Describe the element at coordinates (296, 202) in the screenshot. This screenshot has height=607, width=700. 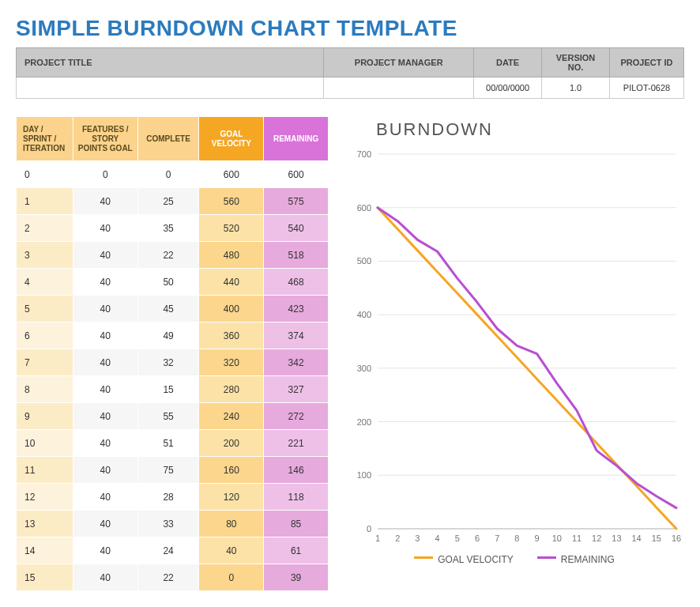
I see `cell-remaining: 575` at that location.